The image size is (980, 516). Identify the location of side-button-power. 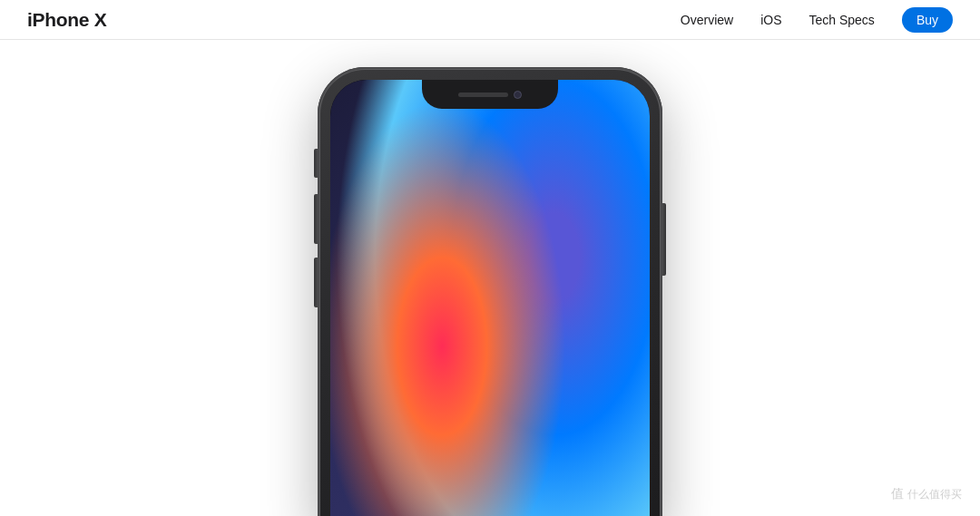
(664, 239).